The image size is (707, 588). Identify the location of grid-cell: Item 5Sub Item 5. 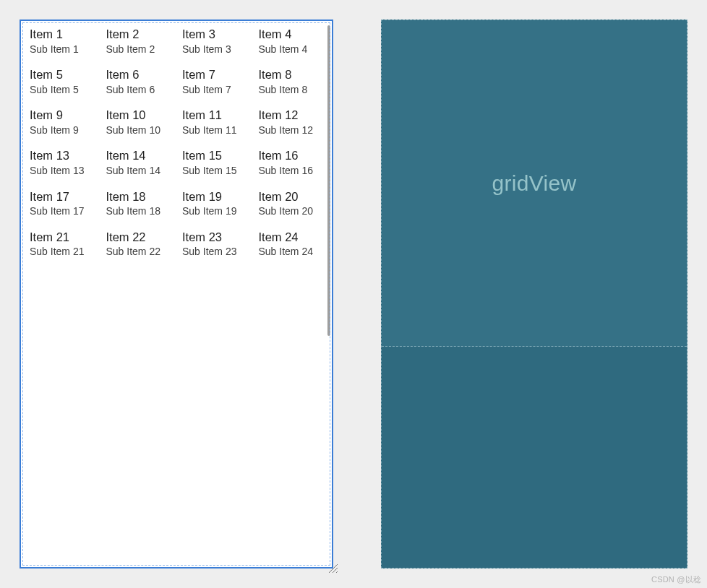
(62, 82).